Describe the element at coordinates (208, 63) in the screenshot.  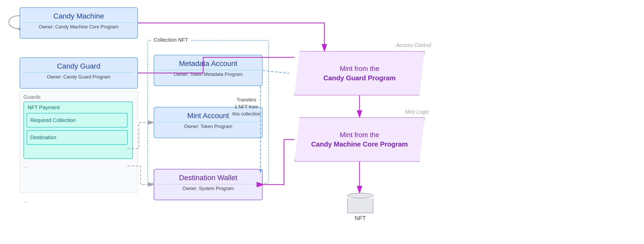
I see `metadata-account-title: Metadata Account` at that location.